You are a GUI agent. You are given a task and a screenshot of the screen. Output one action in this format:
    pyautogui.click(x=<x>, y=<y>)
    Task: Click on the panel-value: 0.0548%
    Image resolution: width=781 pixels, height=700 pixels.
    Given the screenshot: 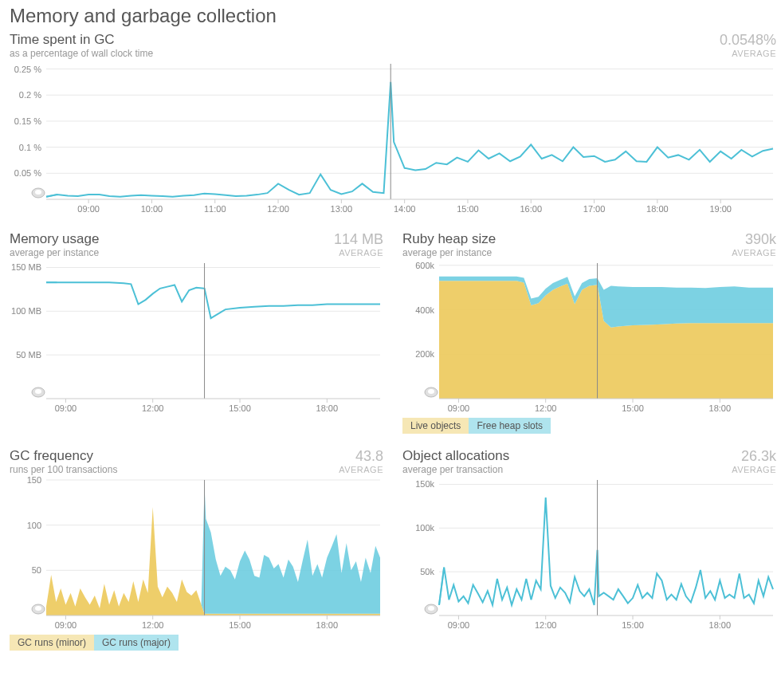 What is the action you would take?
    pyautogui.click(x=748, y=40)
    